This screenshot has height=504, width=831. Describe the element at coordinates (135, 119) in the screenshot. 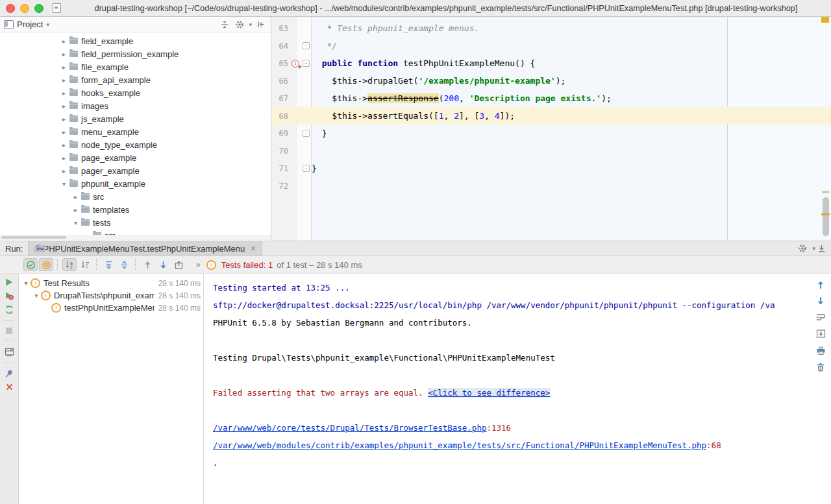

I see `tree-item-js_example: ▸js_example` at that location.